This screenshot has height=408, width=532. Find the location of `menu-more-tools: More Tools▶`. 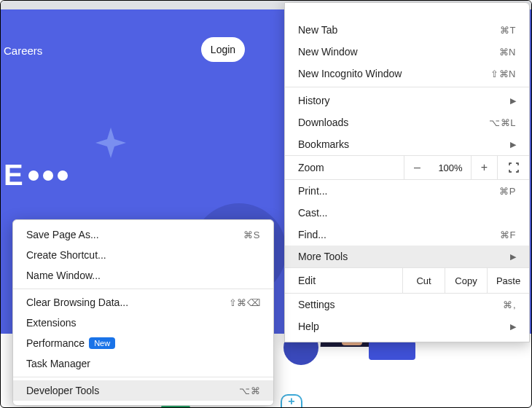

menu-more-tools: More Tools▶ is located at coordinates (407, 256).